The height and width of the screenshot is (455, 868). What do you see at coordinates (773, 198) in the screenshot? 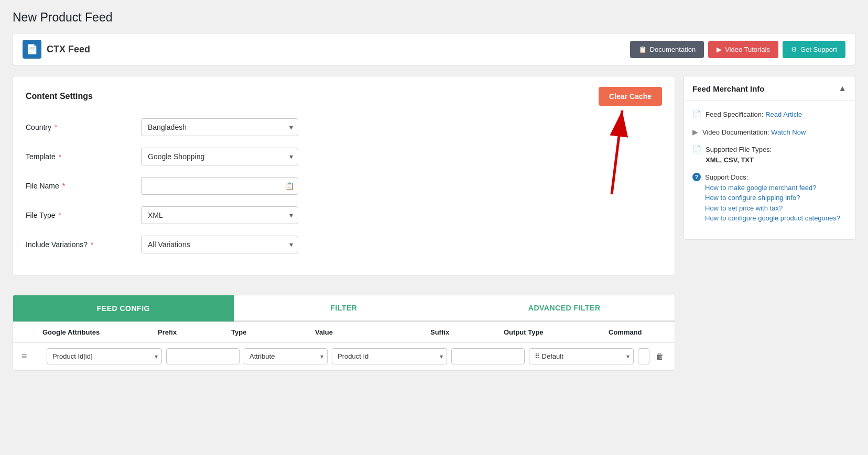
I see `support-docs-text: Support Docs: How to make google merchan…` at bounding box center [773, 198].